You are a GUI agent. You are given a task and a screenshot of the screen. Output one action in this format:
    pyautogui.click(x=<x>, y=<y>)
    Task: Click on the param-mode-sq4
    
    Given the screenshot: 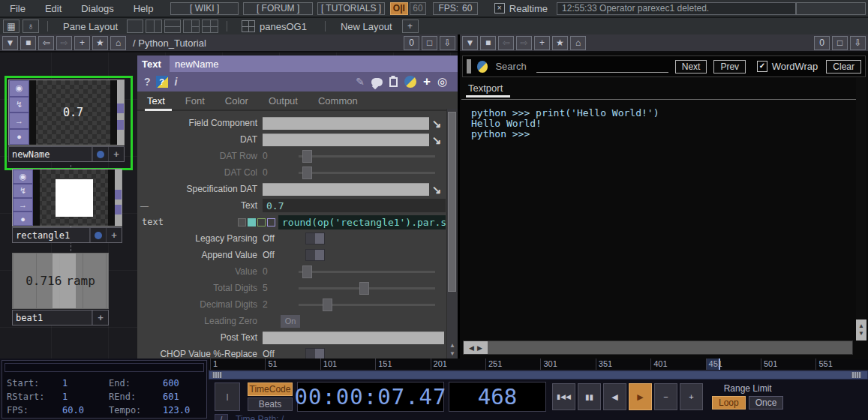 What is the action you would take?
    pyautogui.click(x=272, y=222)
    